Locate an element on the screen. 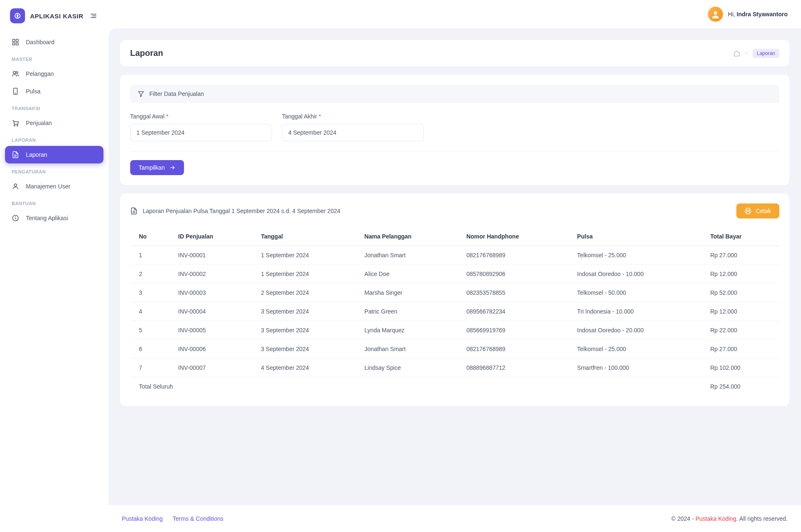 The image size is (801, 532). brand: APLIKASI KASIR is located at coordinates (54, 21).